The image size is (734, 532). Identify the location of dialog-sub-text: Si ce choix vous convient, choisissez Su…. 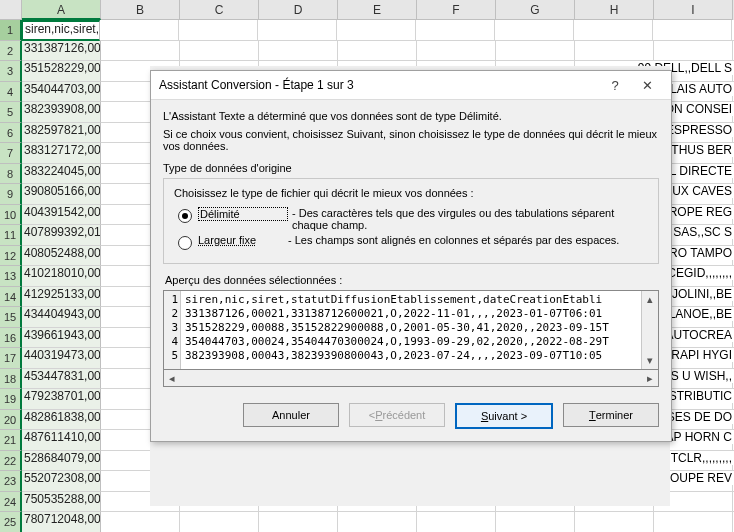
(411, 140).